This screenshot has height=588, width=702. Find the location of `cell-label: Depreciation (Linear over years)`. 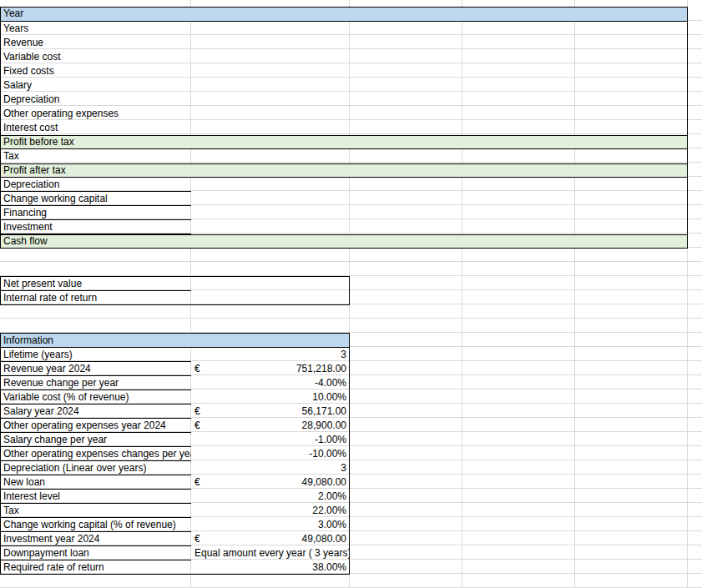

cell-label: Depreciation (Linear over years) is located at coordinates (96, 469).